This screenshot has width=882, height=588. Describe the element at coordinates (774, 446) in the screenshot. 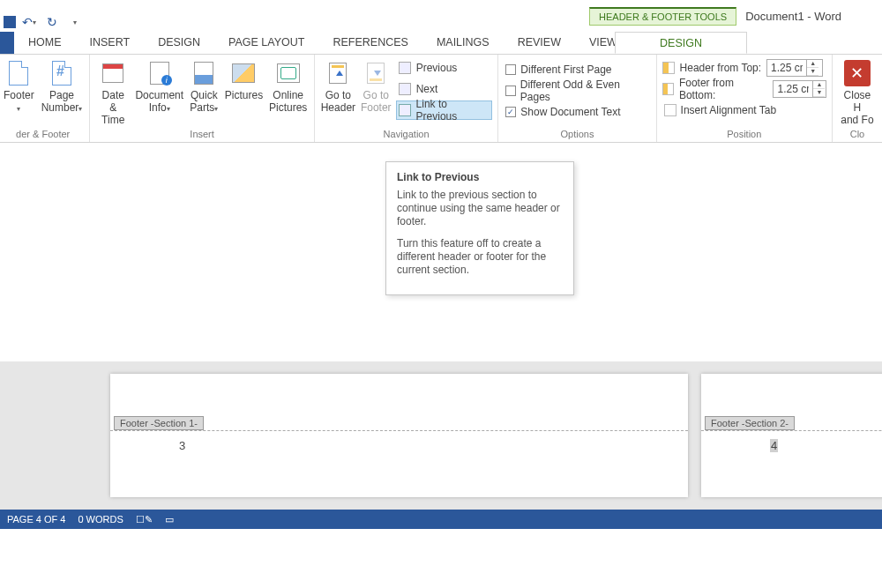

I see `page-number-4: 4` at that location.